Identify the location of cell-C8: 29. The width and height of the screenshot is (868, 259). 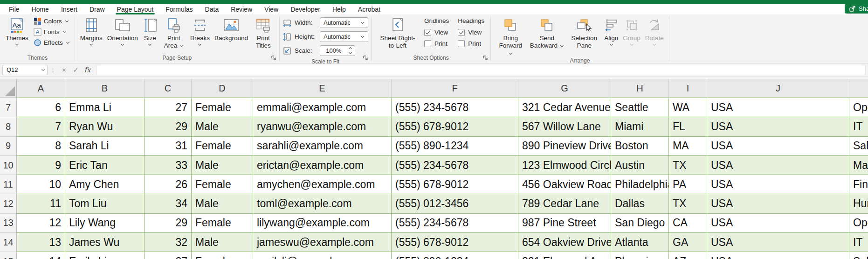
(168, 127).